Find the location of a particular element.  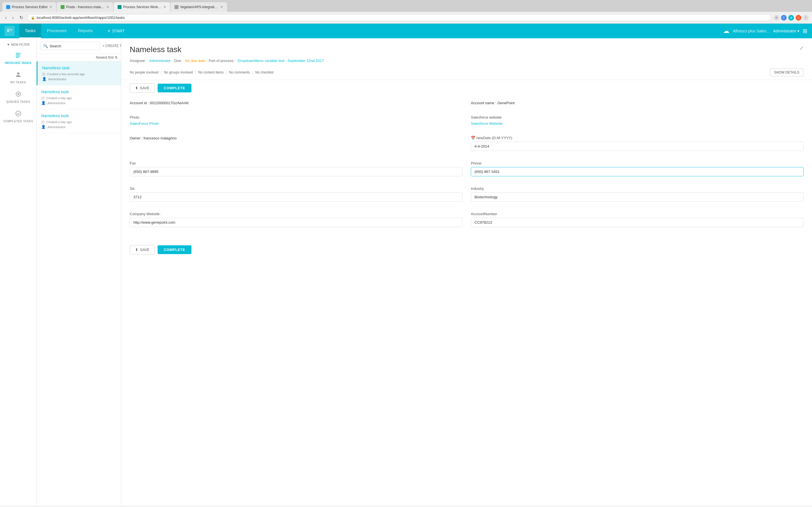

nav-start-btn: + START is located at coordinates (116, 31).